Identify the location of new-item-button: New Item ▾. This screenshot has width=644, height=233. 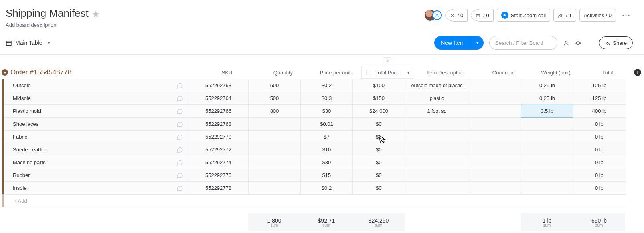
(459, 43).